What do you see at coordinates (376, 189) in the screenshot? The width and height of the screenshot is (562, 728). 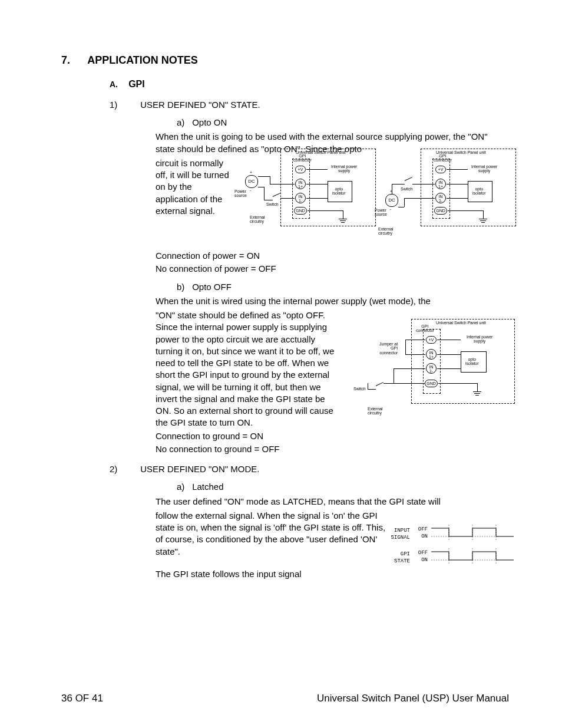 I see `figure-opto-on: Universal Switch Panel unit GPI connecto…` at bounding box center [376, 189].